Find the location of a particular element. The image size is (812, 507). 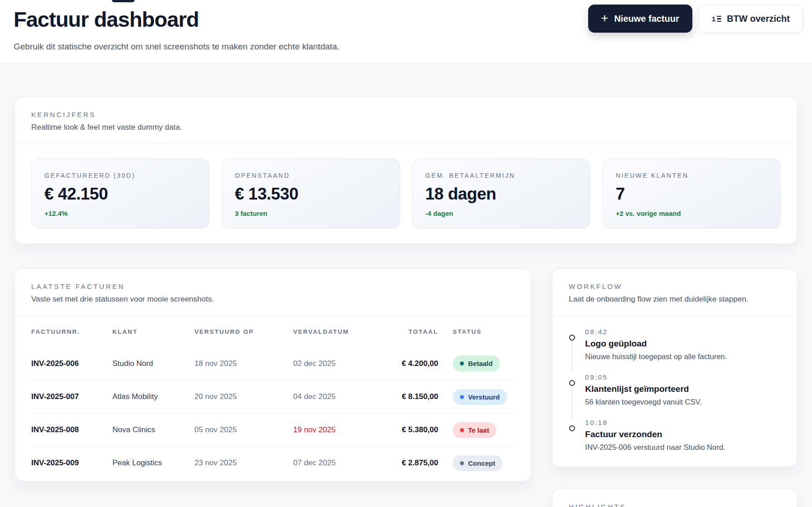

invoice-total: € 4.200,00 is located at coordinates (402, 364).